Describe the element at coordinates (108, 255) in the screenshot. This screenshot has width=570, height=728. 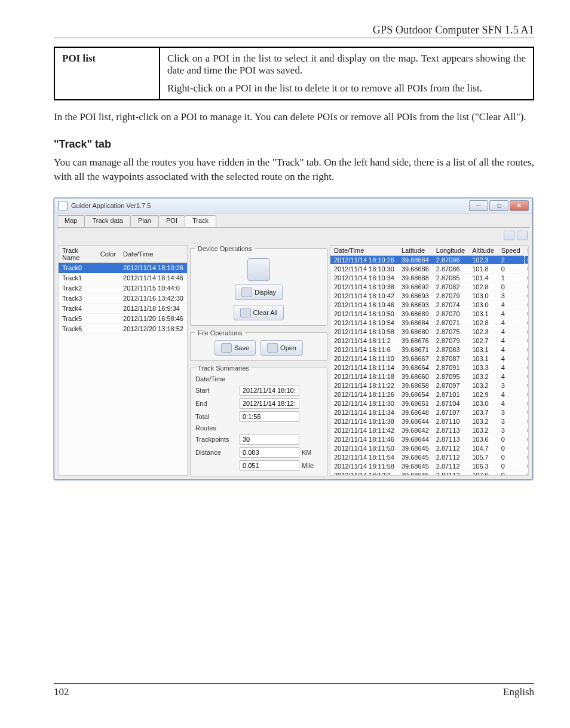
I see `track-list-header: Color` at that location.